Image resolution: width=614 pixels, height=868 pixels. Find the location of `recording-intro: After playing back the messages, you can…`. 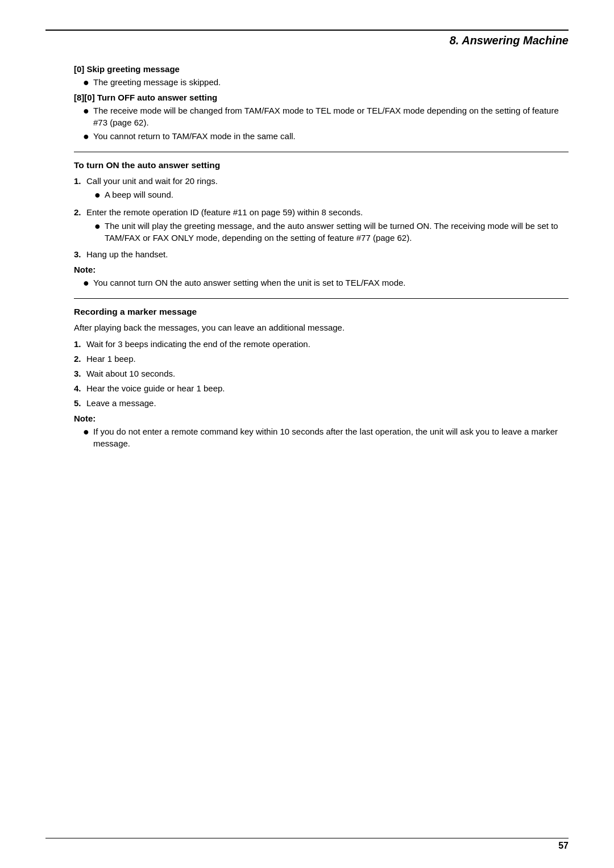

recording-intro: After playing back the messages, you can… is located at coordinates (321, 327).